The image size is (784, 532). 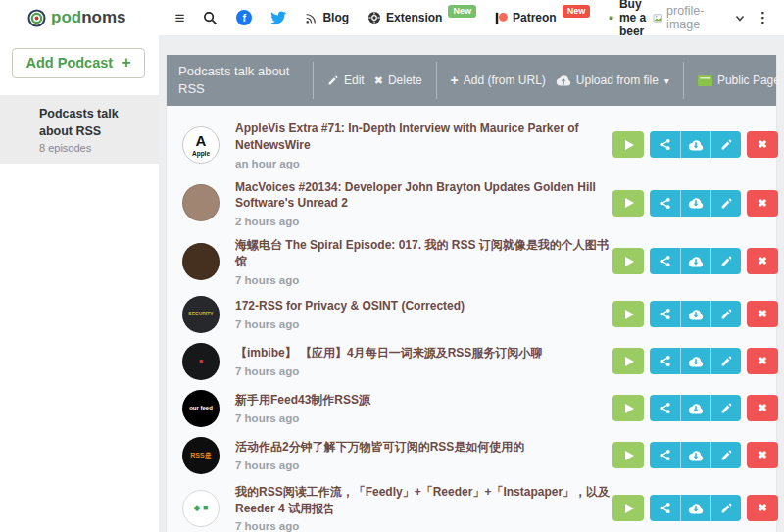 What do you see at coordinates (636, 20) in the screenshot?
I see `buy-me-a-beer-label: Buy me a beer` at bounding box center [636, 20].